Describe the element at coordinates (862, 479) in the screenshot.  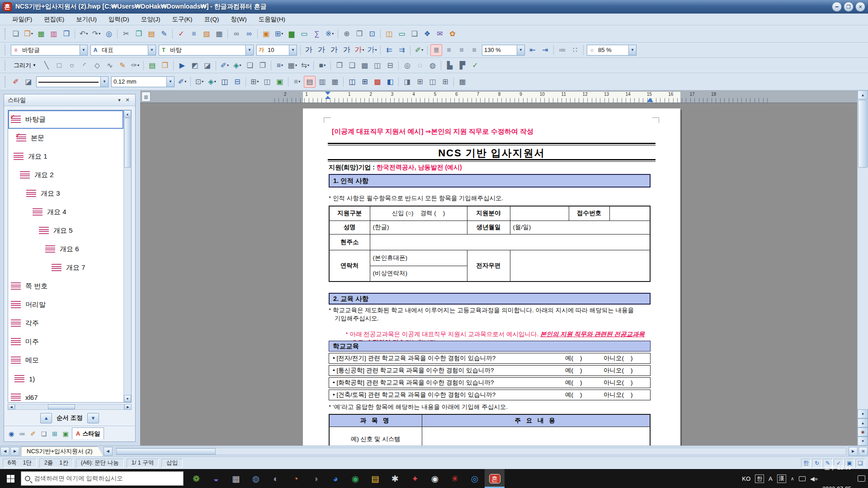
I see `notification-center-icon` at that location.